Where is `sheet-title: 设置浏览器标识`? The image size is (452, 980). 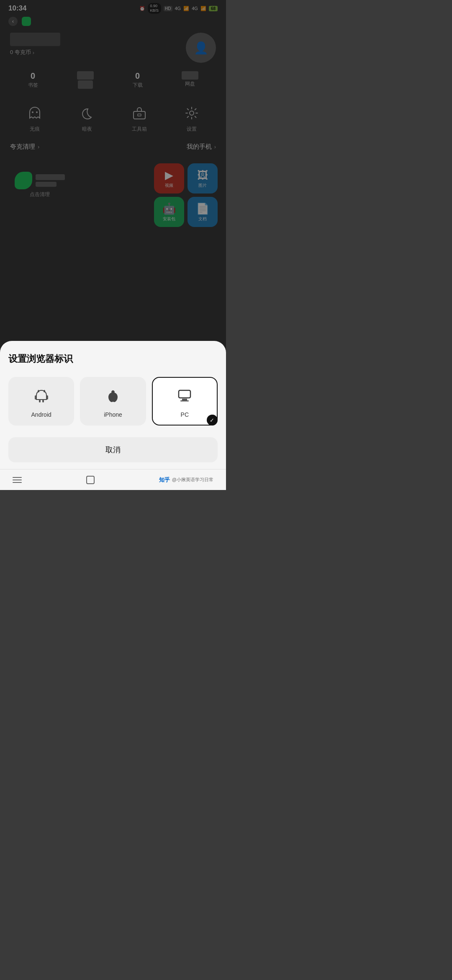
sheet-title: 设置浏览器标识 is located at coordinates (113, 359).